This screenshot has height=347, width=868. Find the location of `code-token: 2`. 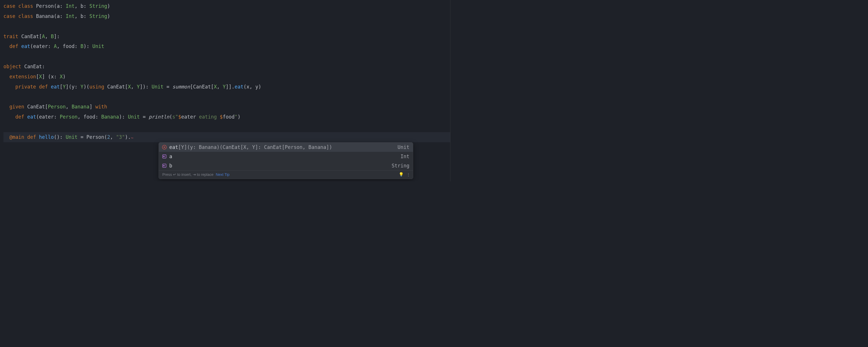

code-token: 2 is located at coordinates (108, 137).